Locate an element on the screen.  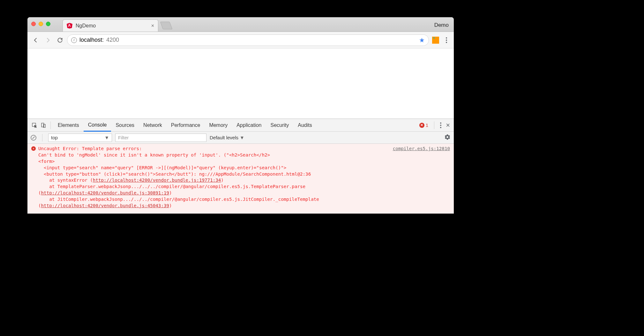
devtools-tab-security: Security is located at coordinates (280, 125).